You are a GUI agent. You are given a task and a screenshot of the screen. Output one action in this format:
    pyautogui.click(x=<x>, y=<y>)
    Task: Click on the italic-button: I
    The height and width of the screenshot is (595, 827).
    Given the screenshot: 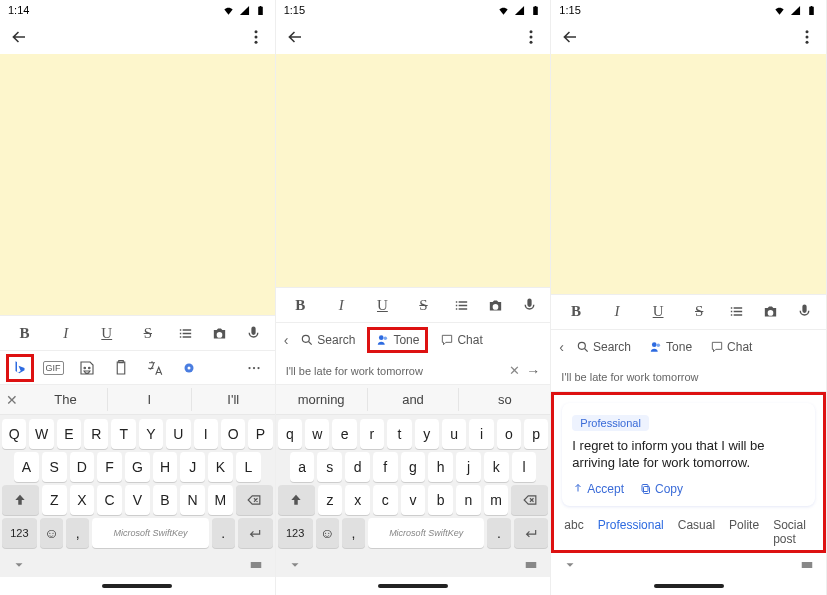 What is the action you would take?
    pyautogui.click(x=341, y=306)
    